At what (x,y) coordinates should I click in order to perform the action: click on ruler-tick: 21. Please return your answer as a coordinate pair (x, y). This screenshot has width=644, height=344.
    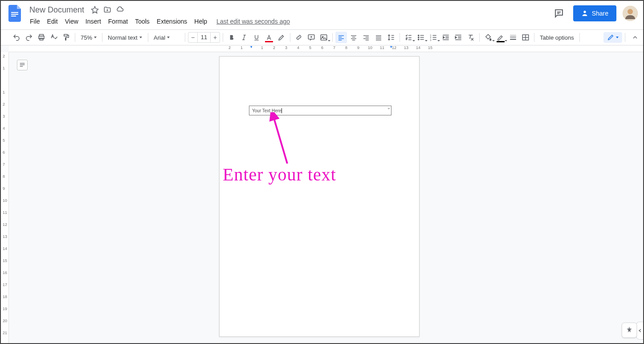
    Looking at the image, I should click on (5, 333).